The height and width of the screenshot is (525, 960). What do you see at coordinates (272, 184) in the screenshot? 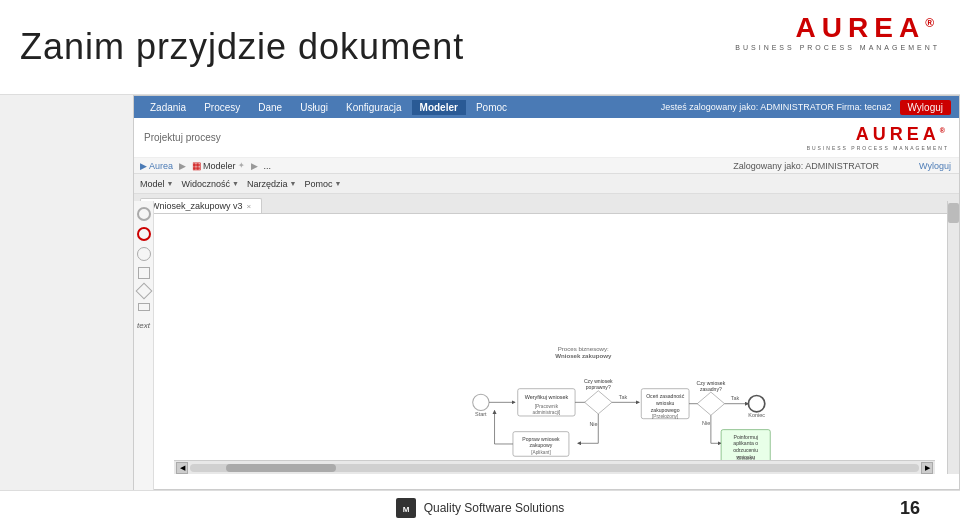
I see `toolbar-narzedzia: Narzędzia ▼` at bounding box center [272, 184].